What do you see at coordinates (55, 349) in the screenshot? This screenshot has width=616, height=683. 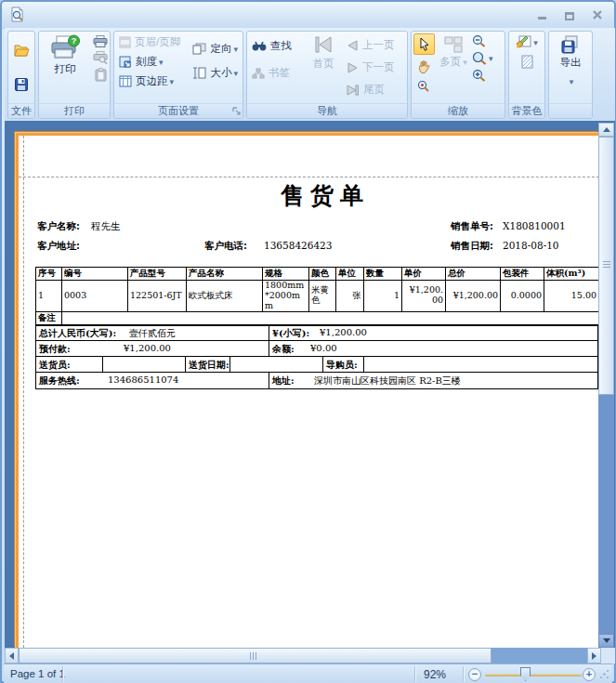 I see `prepaid-label: 预付款:` at bounding box center [55, 349].